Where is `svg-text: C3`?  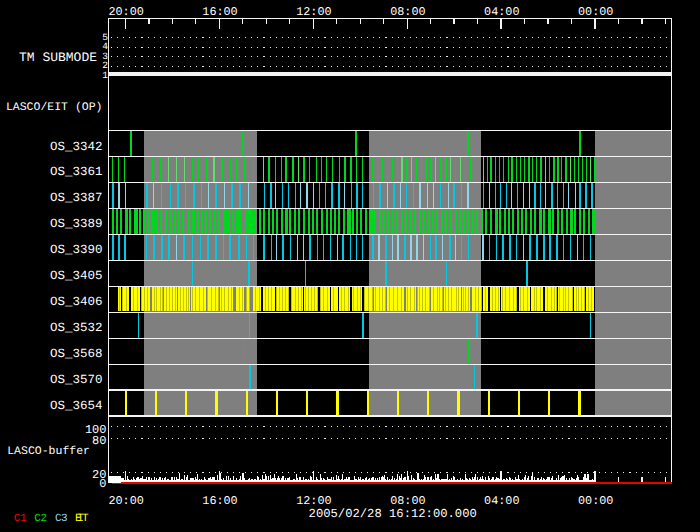 svg-text: C3 is located at coordinates (61, 519).